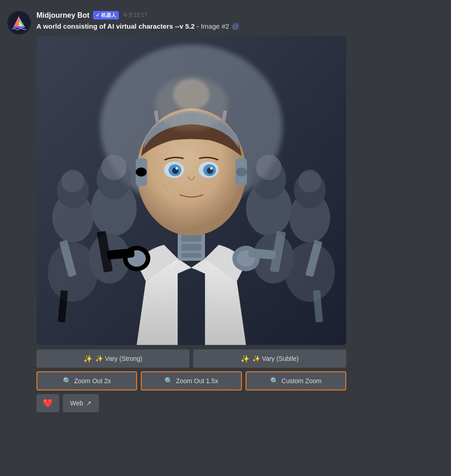 The width and height of the screenshot is (451, 476). What do you see at coordinates (274, 381) in the screenshot?
I see `magnifier-icon-3: 🔍` at bounding box center [274, 381].